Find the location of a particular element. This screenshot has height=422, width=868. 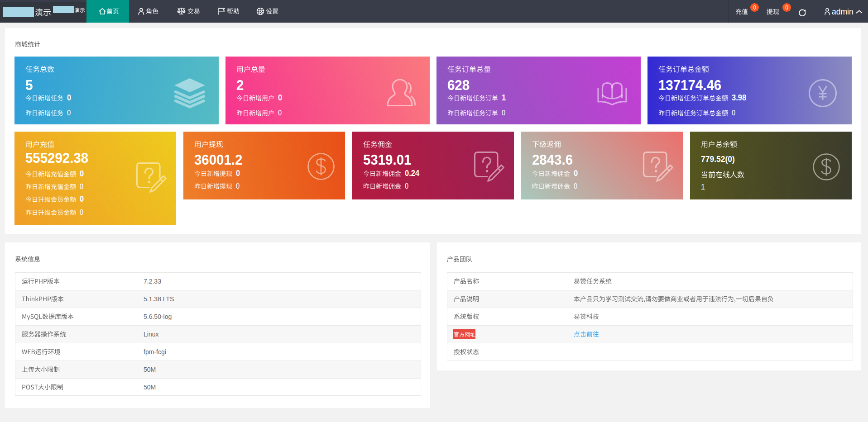

svg-text: 36001.2 is located at coordinates (218, 159).